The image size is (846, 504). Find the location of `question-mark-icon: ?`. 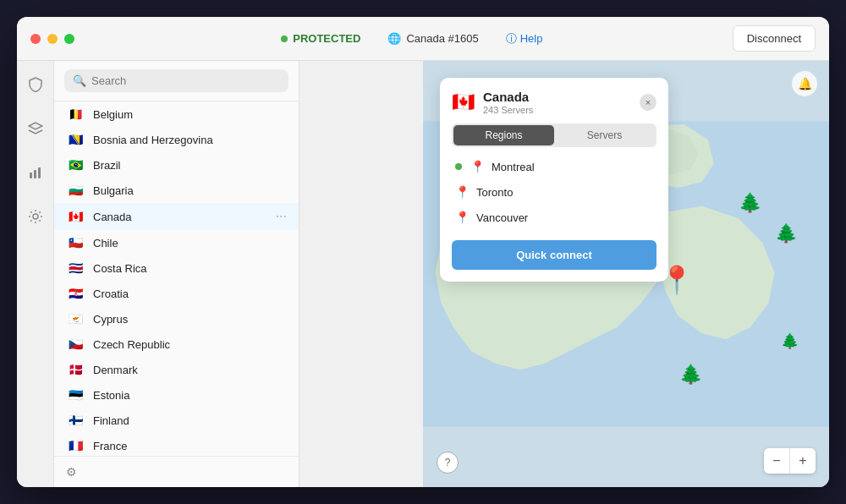

question-mark-icon: ? is located at coordinates (448, 463).